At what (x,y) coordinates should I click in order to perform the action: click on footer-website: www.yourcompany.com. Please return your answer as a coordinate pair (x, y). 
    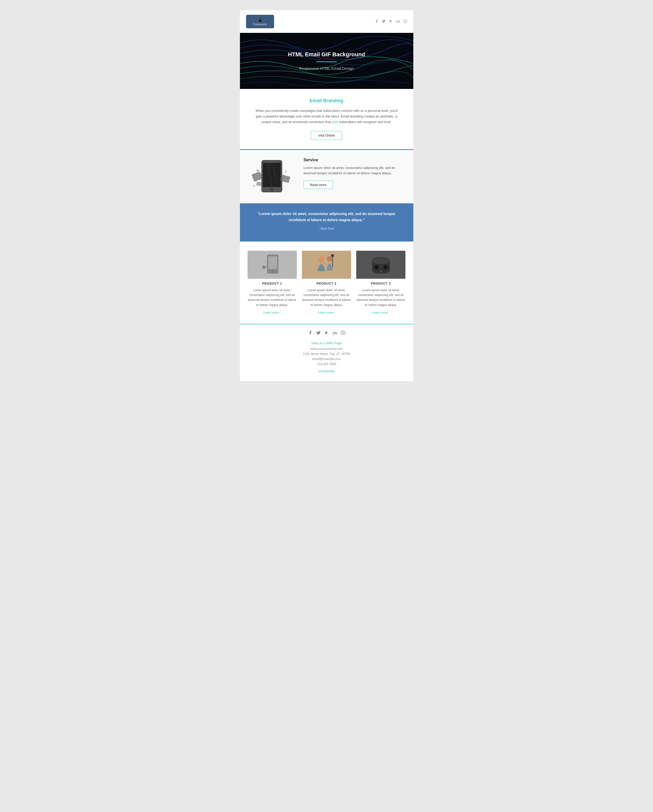
    Looking at the image, I should click on (326, 349).